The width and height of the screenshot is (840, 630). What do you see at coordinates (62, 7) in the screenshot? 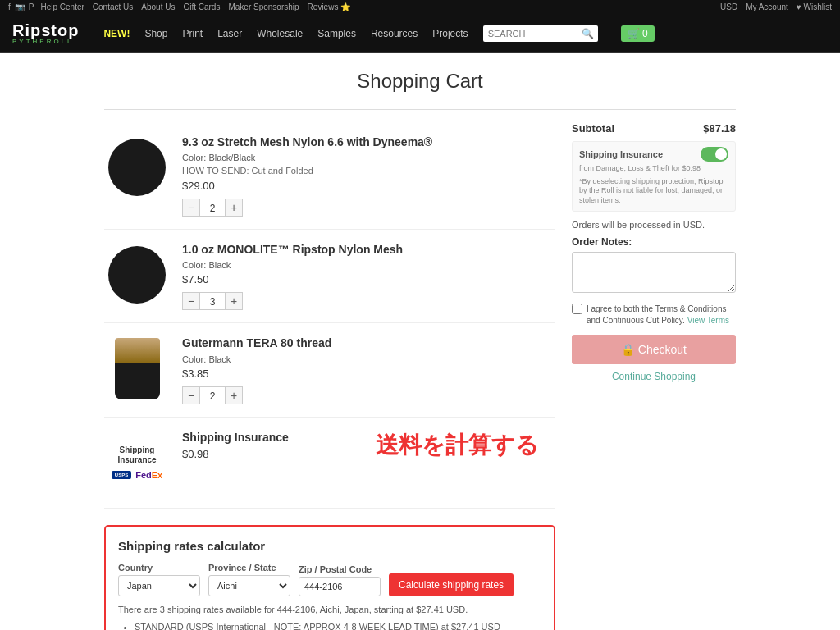
I see `help-center-link: Help Center` at bounding box center [62, 7].